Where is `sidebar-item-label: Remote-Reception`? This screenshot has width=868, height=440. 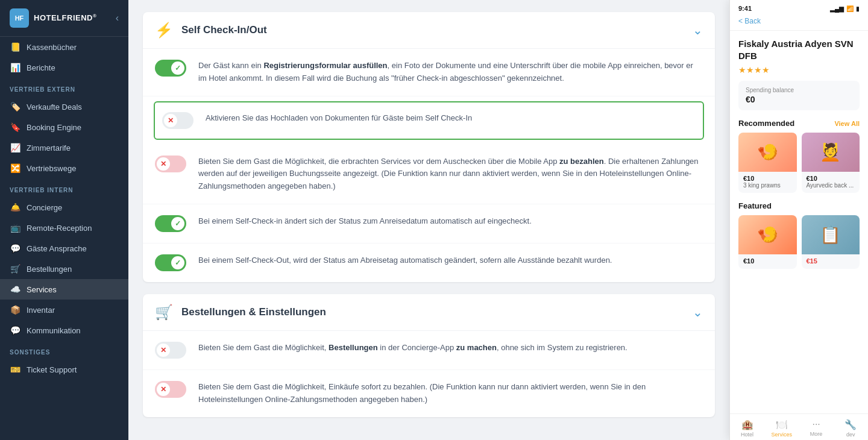
sidebar-item-label: Remote-Reception is located at coordinates (59, 228).